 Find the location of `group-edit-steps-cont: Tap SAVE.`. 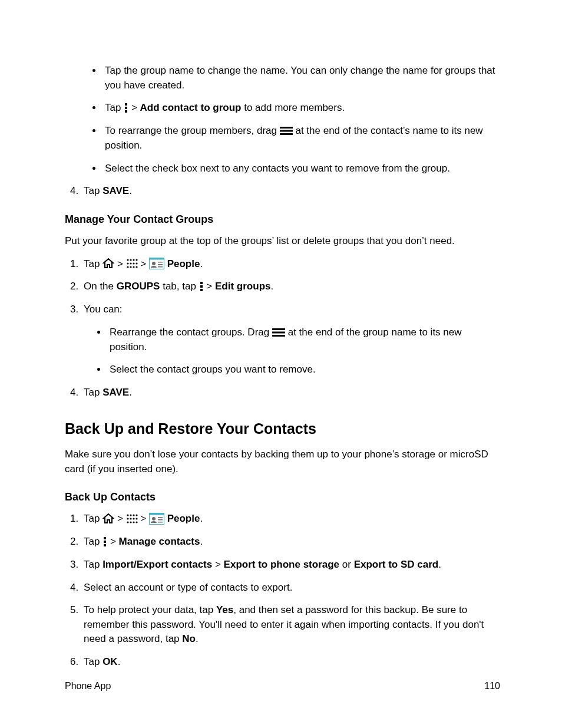

group-edit-steps-cont: Tap SAVE. is located at coordinates (283, 191).